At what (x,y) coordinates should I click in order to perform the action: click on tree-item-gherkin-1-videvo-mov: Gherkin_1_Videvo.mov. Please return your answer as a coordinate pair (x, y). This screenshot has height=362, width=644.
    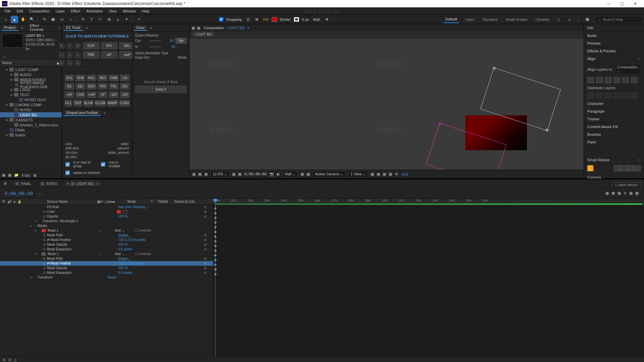
    Looking at the image, I should click on (31, 125).